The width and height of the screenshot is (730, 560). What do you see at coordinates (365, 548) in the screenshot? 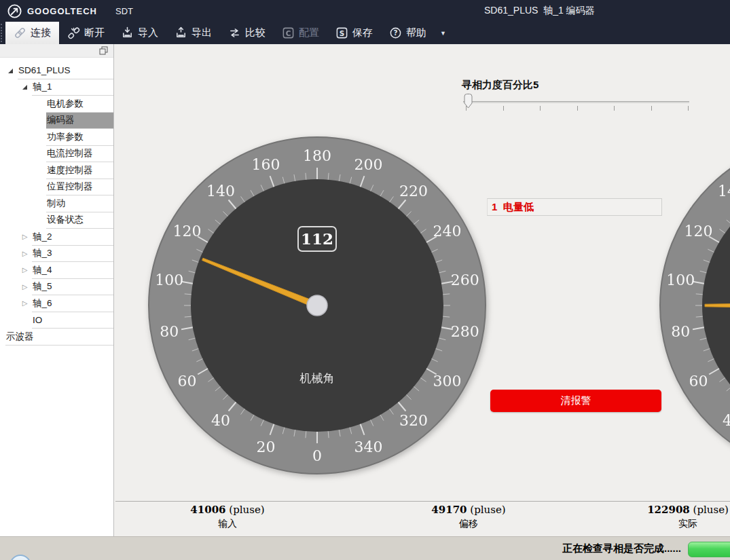
I see `statusbar: 正在检查寻相是否完成......` at bounding box center [365, 548].